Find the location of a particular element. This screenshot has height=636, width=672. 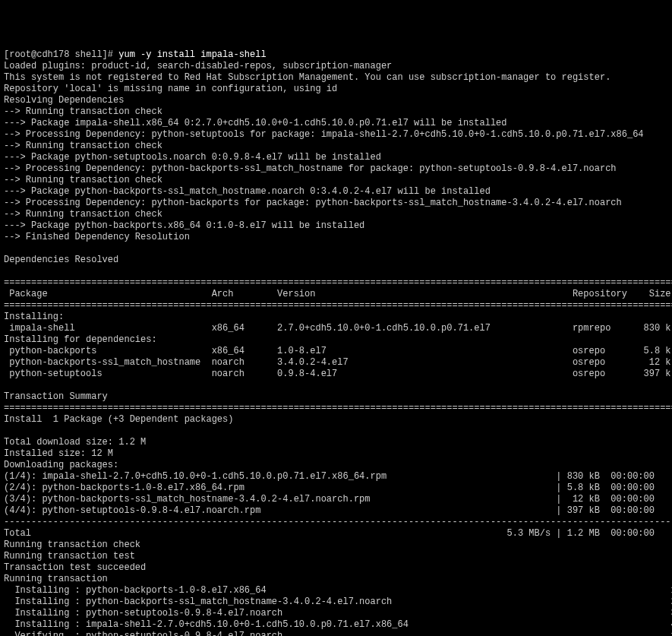

download-row: (3/4): python-backports-ssl_match_hostna… is located at coordinates (336, 500).